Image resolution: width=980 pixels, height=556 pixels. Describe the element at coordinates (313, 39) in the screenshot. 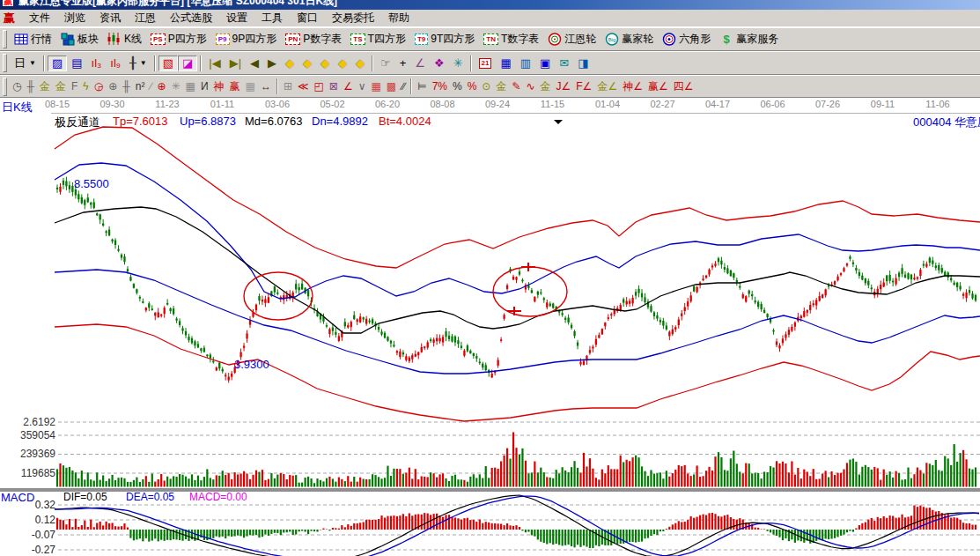

I see `p-number-table-button: PNP数字表` at that location.